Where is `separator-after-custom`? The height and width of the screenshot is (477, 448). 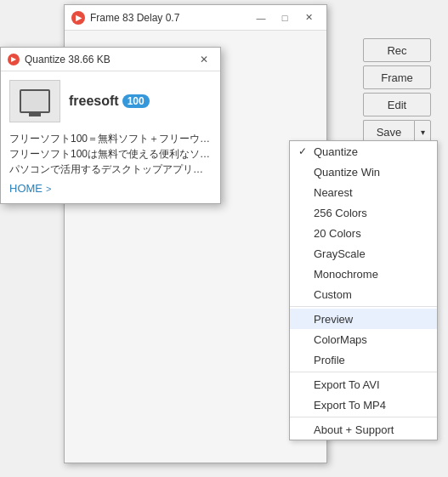
separator-after-custom is located at coordinates (364, 306).